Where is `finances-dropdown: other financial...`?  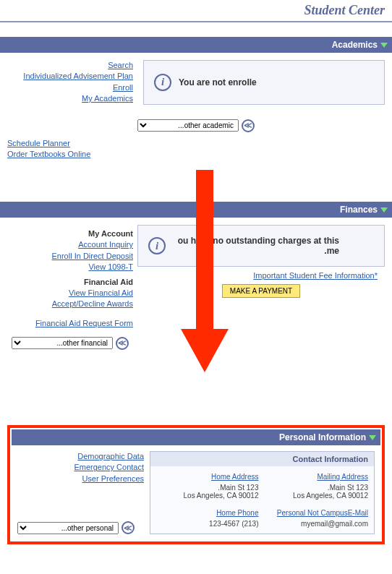 finances-dropdown: other financial... is located at coordinates (62, 343).